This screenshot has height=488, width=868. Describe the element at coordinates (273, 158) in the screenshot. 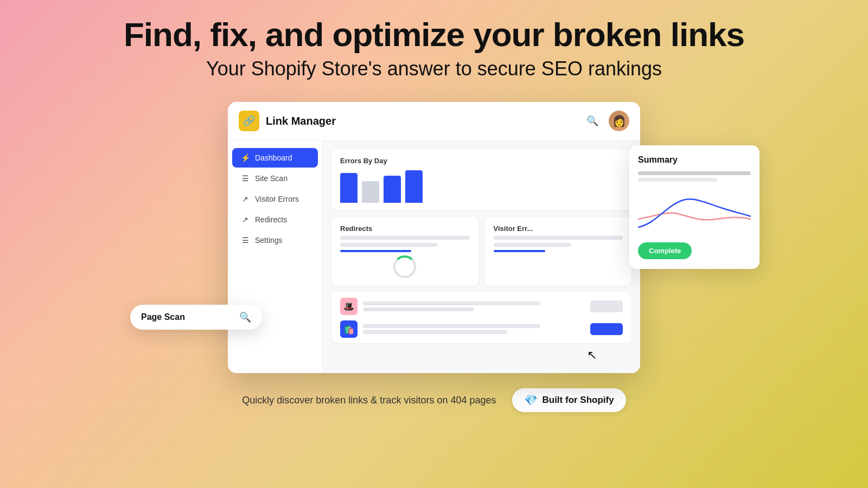

I see `sidebar-item-label: Dashboard` at that location.